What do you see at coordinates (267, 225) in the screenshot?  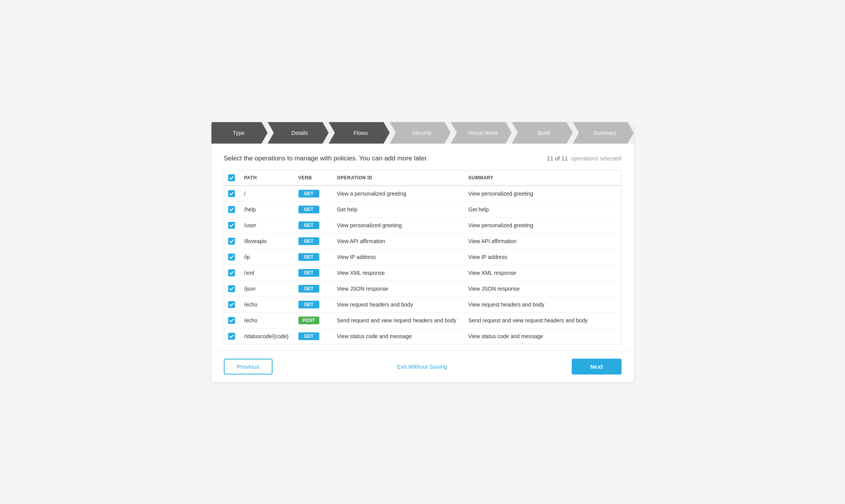 I see `row-path: /user` at bounding box center [267, 225].